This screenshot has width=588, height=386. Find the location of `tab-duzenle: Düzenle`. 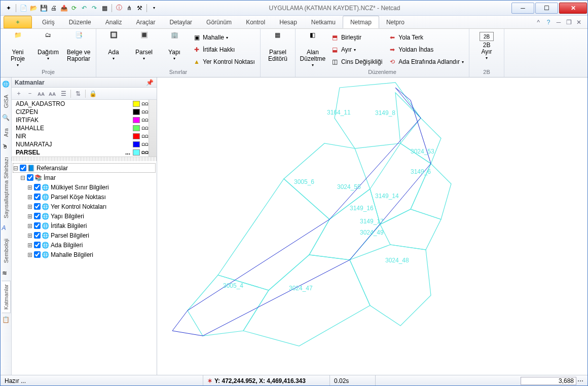

tab-duzenle: Düzenle is located at coordinates (80, 22).